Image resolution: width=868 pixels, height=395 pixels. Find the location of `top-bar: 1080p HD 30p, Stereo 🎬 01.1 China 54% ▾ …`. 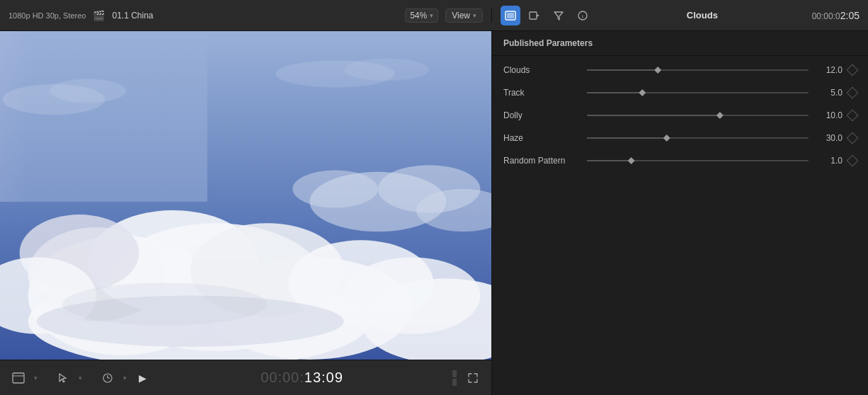

top-bar: 1080p HD 30p, Stereo 🎬 01.1 China 54% ▾ … is located at coordinates (434, 16).